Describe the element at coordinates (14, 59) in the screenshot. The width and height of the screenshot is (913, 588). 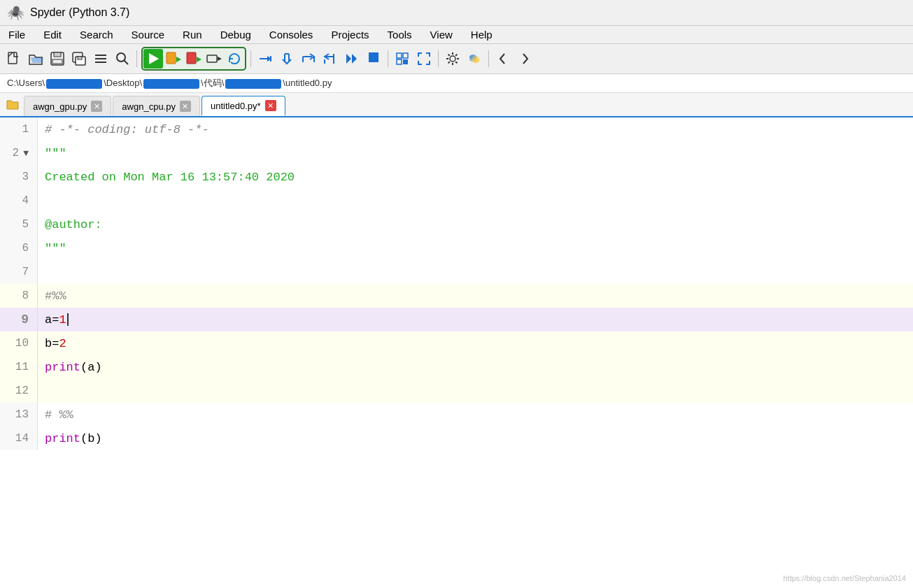
I see `new-file-button` at that location.